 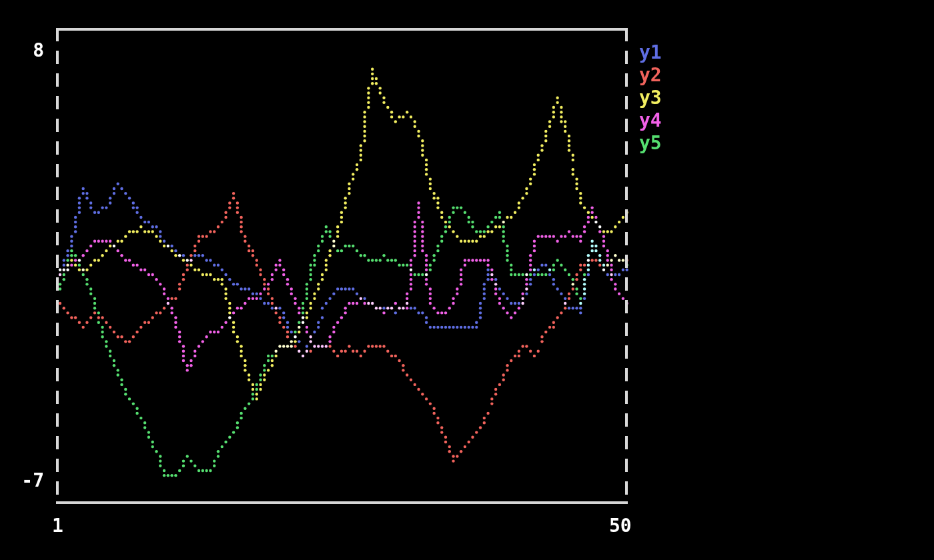 I want to click on legend-item-y2: y2, so click(x=650, y=75).